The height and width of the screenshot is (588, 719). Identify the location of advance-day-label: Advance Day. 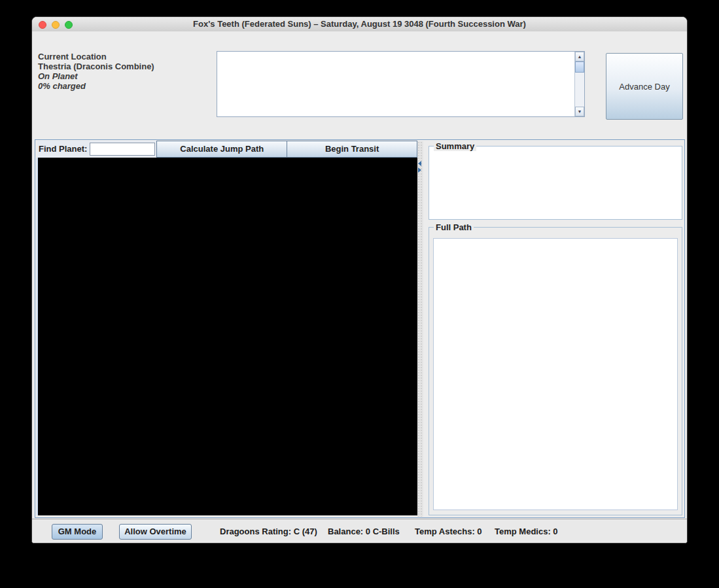
(644, 86).